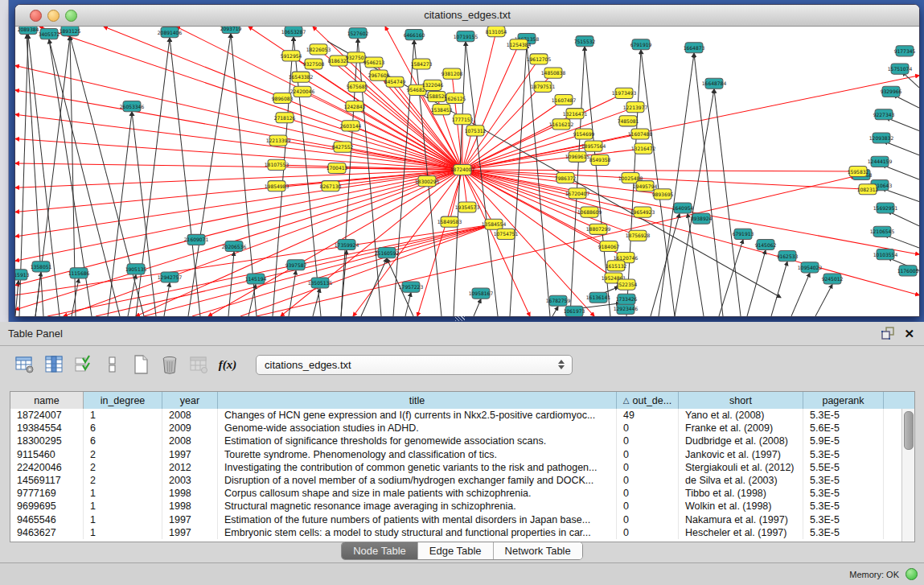 Image resolution: width=924 pixels, height=585 pixels. I want to click on graph-node: 9397587, so click(296, 266).